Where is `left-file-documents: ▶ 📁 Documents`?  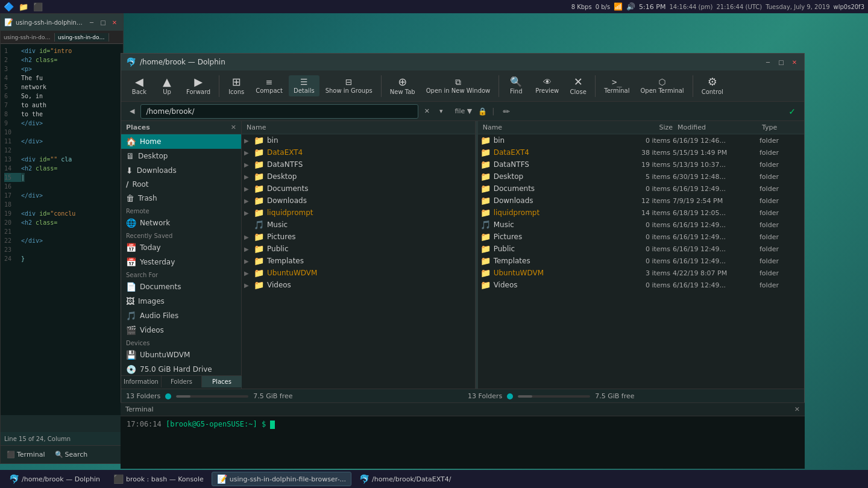 left-file-documents: ▶ 📁 Documents is located at coordinates (358, 189).